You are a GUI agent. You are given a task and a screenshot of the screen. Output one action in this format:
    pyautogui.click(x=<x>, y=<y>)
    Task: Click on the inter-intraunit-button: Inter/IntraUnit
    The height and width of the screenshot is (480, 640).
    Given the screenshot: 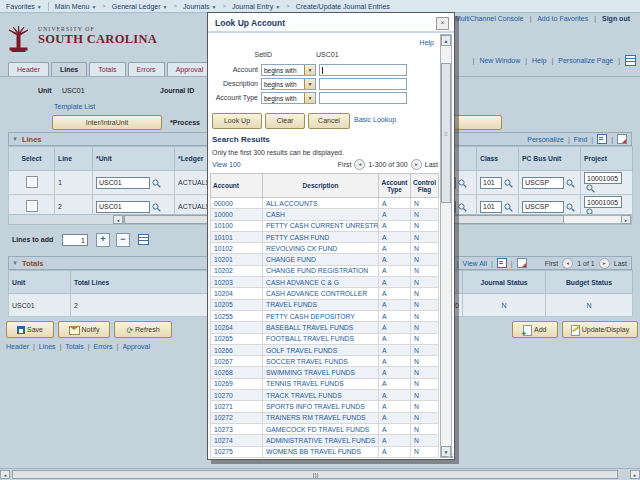 What is the action you would take?
    pyautogui.click(x=107, y=122)
    